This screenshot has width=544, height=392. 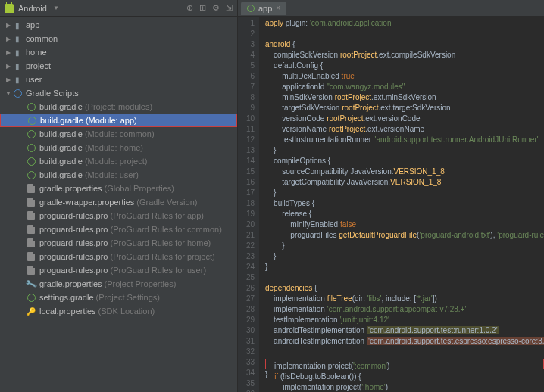 I want to click on node-suffix: (Module: app), so click(x=111, y=120).